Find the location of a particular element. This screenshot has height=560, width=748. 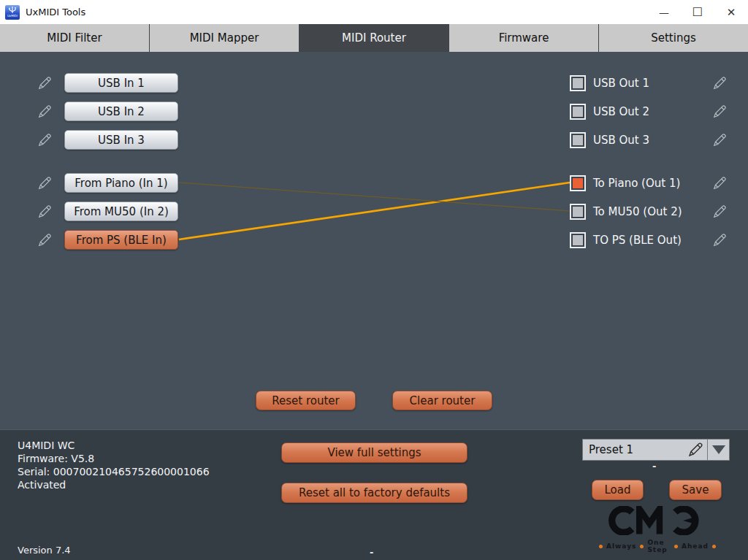

output-label: USB Out 2 is located at coordinates (621, 112).